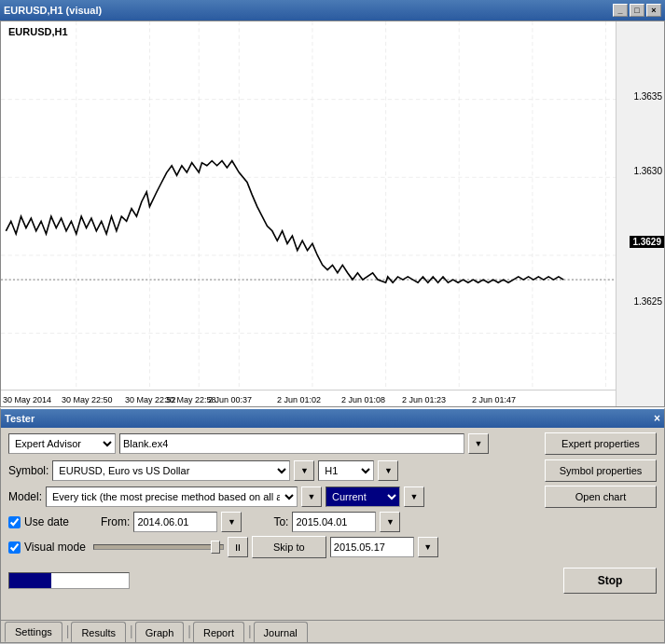 Image resolution: width=665 pixels, height=644 pixels. I want to click on expert-advisor-type-select: Expert Advisor, so click(62, 444).